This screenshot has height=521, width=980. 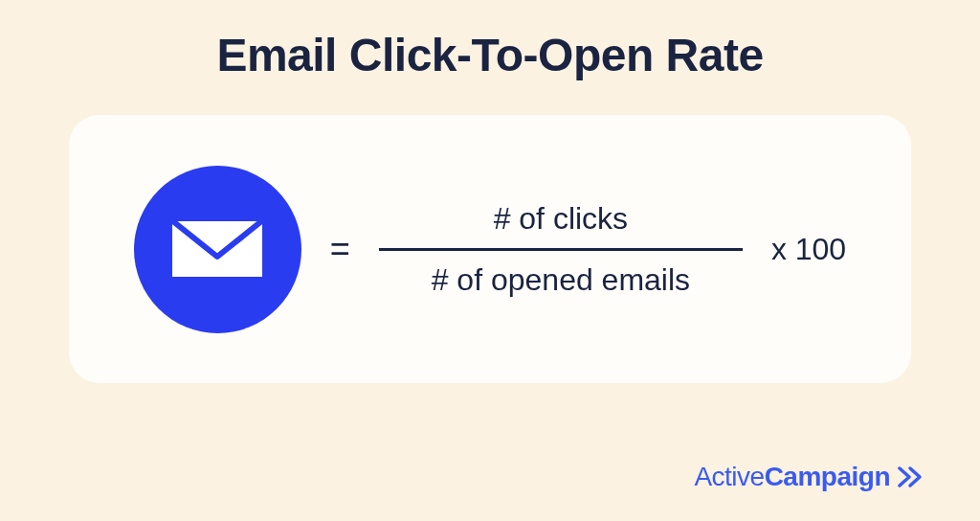 What do you see at coordinates (827, 477) in the screenshot?
I see `brand-name-part2: Campaign` at bounding box center [827, 477].